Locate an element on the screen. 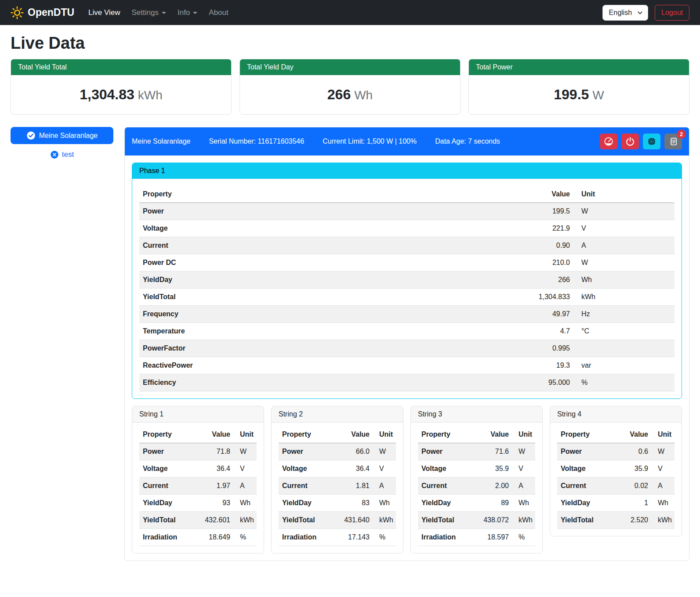  value-cell: 0.90 is located at coordinates (545, 246).